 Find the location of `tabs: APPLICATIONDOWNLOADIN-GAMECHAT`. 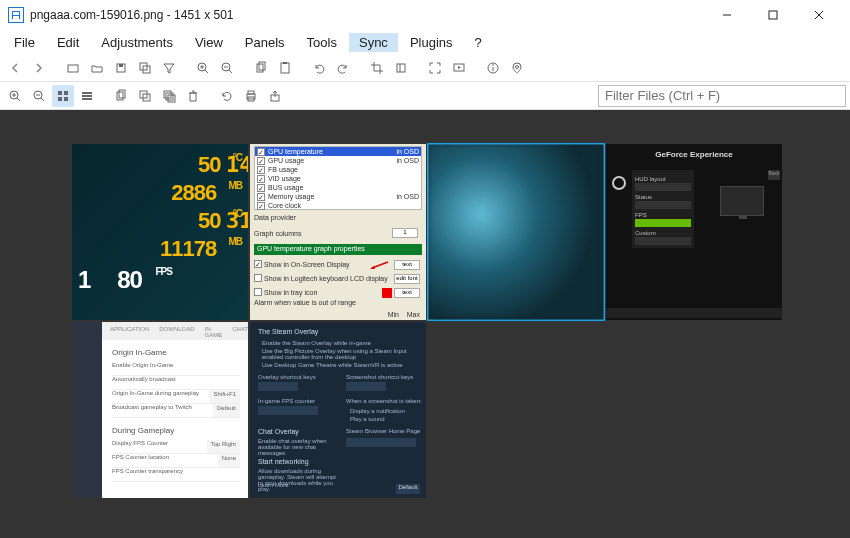

tabs: APPLICATIONDOWNLOADIN-GAMECHAT is located at coordinates (175, 331).